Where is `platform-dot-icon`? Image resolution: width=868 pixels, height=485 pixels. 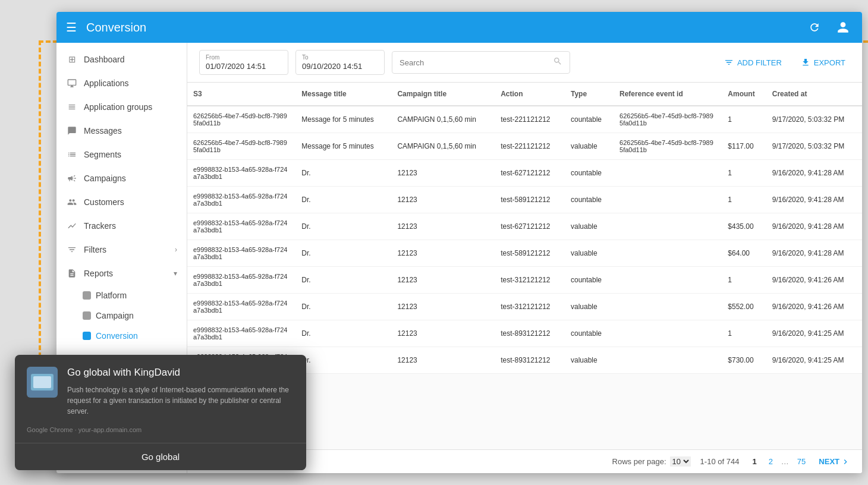 platform-dot-icon is located at coordinates (87, 295).